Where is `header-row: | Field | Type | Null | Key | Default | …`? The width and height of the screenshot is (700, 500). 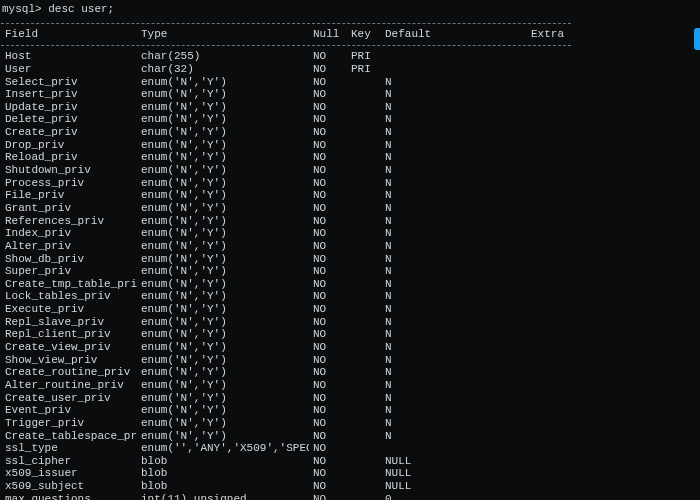
header-row: | Field | Type | Null | Key | Default | … is located at coordinates (286, 34).